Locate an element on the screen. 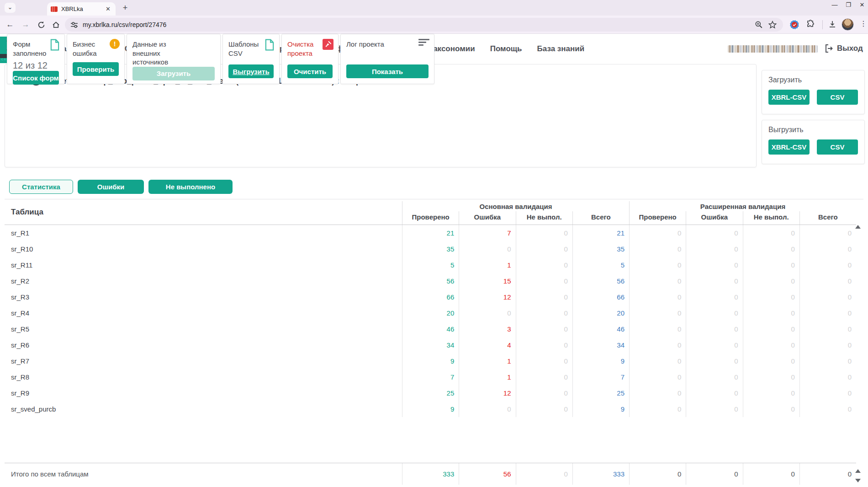 Image resolution: width=868 pixels, height=487 pixels. adblock-extension-icon is located at coordinates (794, 25).